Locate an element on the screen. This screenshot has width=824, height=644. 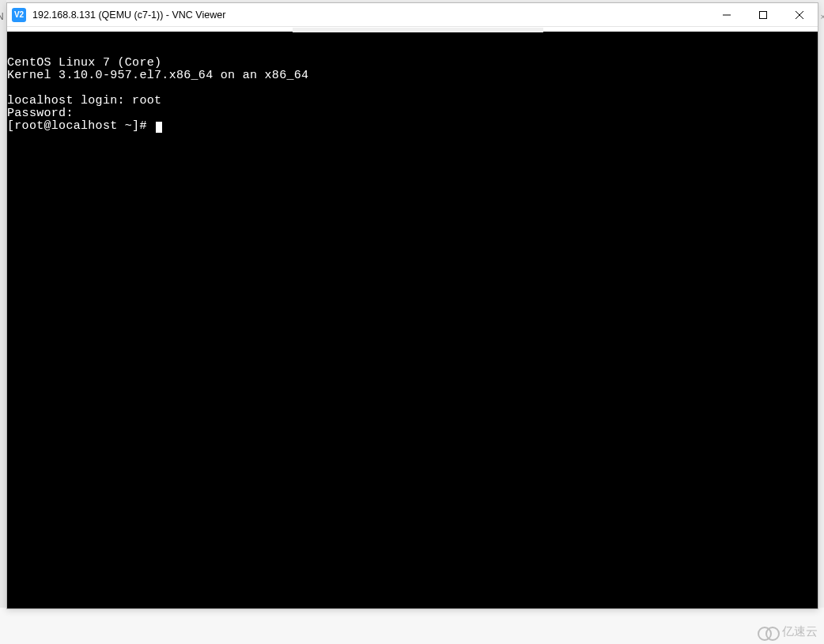
background-window-left-edge: N is located at coordinates (3, 322).